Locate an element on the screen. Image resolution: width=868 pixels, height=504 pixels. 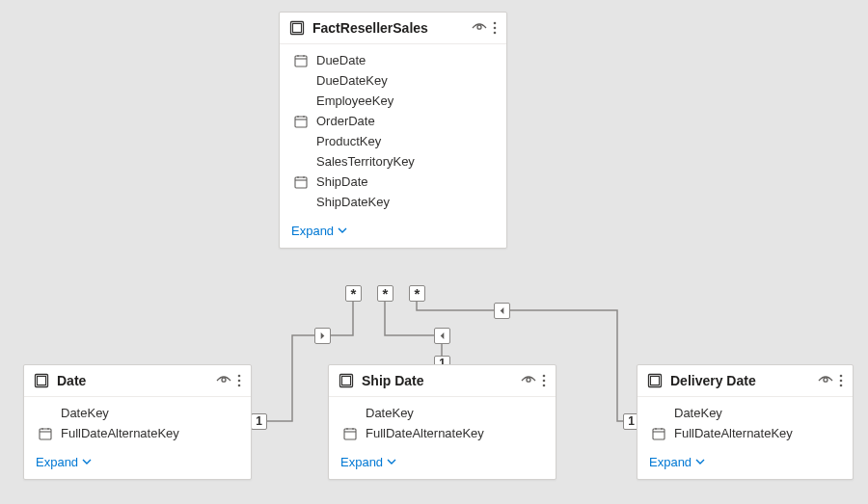
field-label: EmployeeKey is located at coordinates (355, 100).